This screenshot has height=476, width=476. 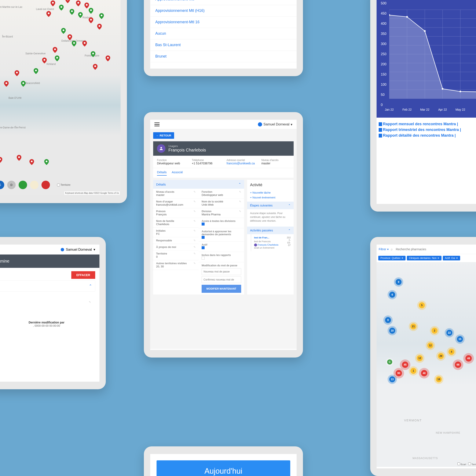 I want to click on field-row: Nom d'usagerfrancois@unikbdi.com✎, so click(x=176, y=203).